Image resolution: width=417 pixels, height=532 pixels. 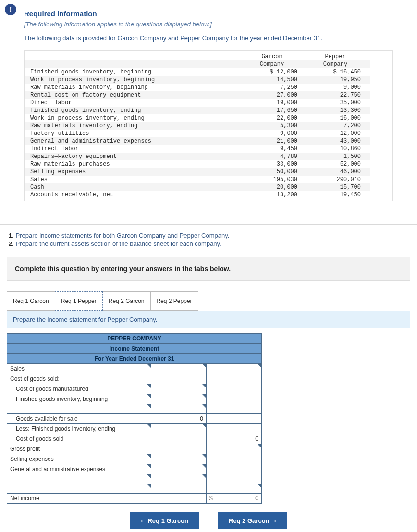 I want to click on row-blank-input, so click(x=179, y=409).